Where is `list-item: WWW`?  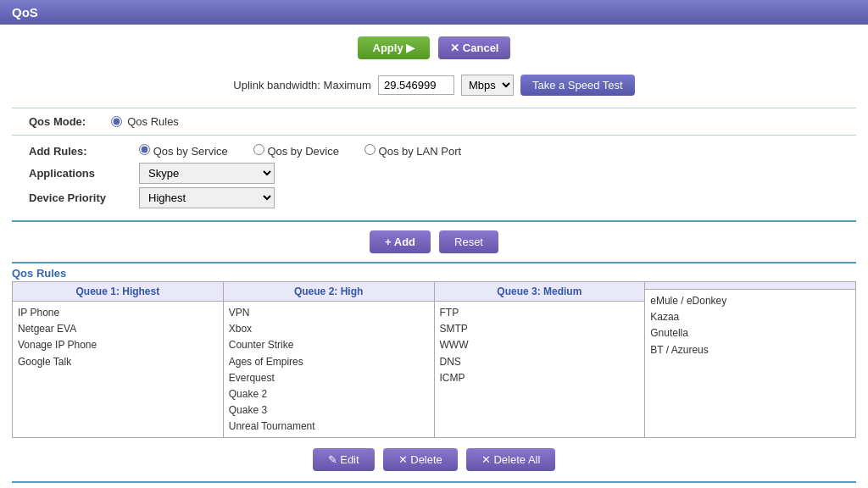
list-item: WWW is located at coordinates (540, 346).